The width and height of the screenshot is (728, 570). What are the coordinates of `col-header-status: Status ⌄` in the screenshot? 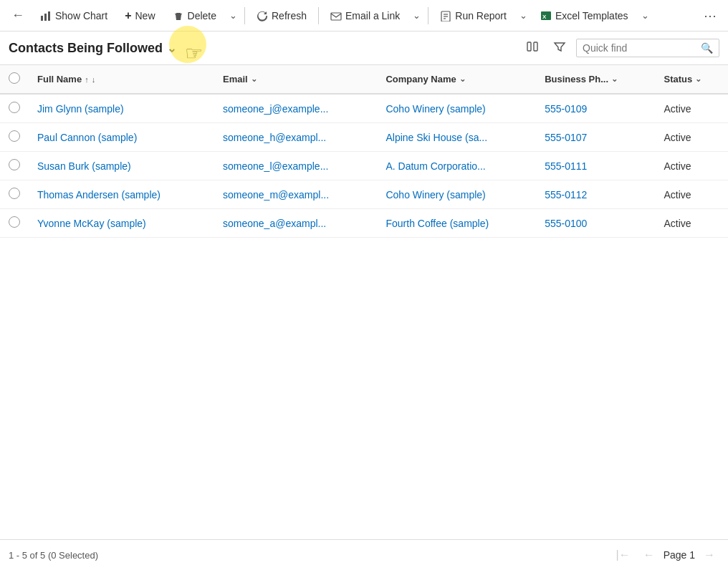 It's located at (692, 79).